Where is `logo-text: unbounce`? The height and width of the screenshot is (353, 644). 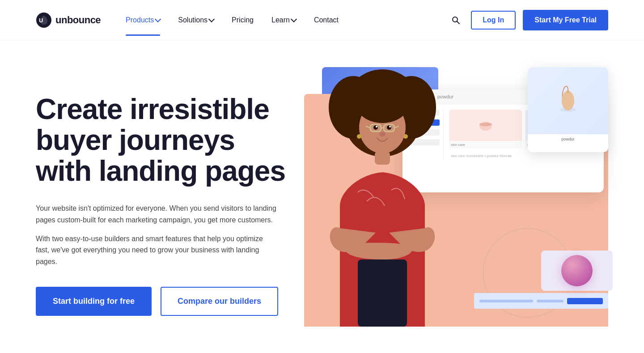
logo-text: unbounce is located at coordinates (78, 20).